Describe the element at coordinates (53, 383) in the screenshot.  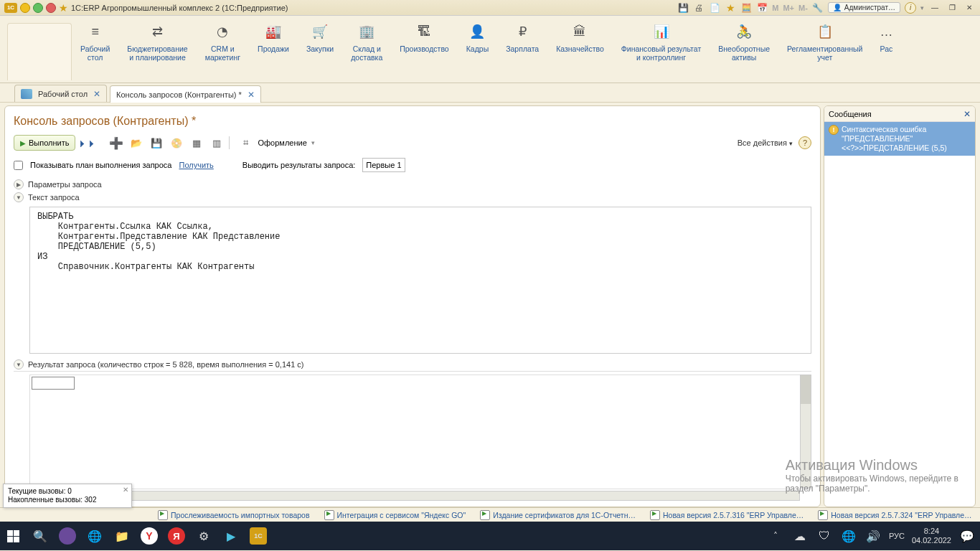
I see `result-cell` at that location.